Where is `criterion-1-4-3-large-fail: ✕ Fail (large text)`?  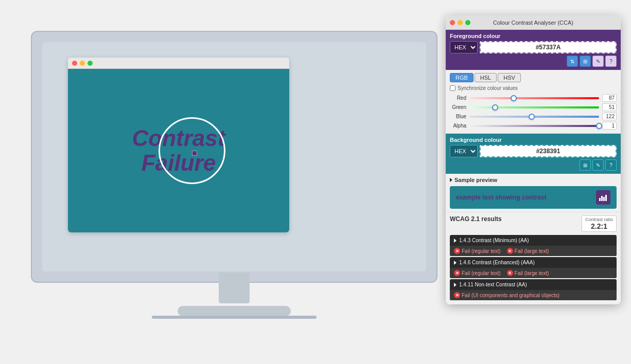
criterion-1-4-3-large-fail: ✕ Fail (large text) is located at coordinates (528, 251).